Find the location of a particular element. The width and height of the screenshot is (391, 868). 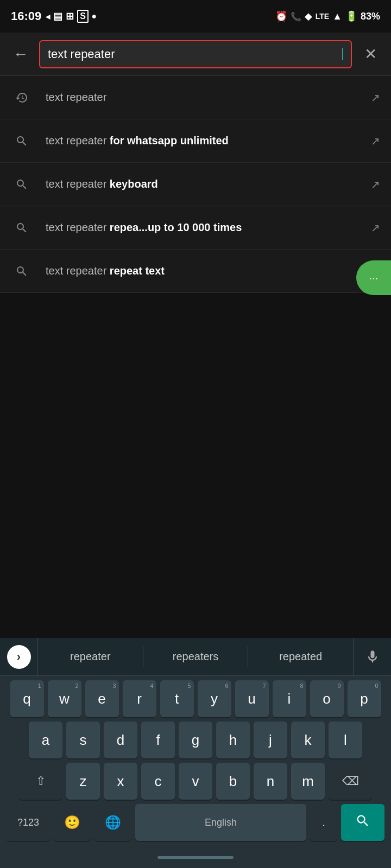

word-suggestion-2: repeaters is located at coordinates (196, 656).